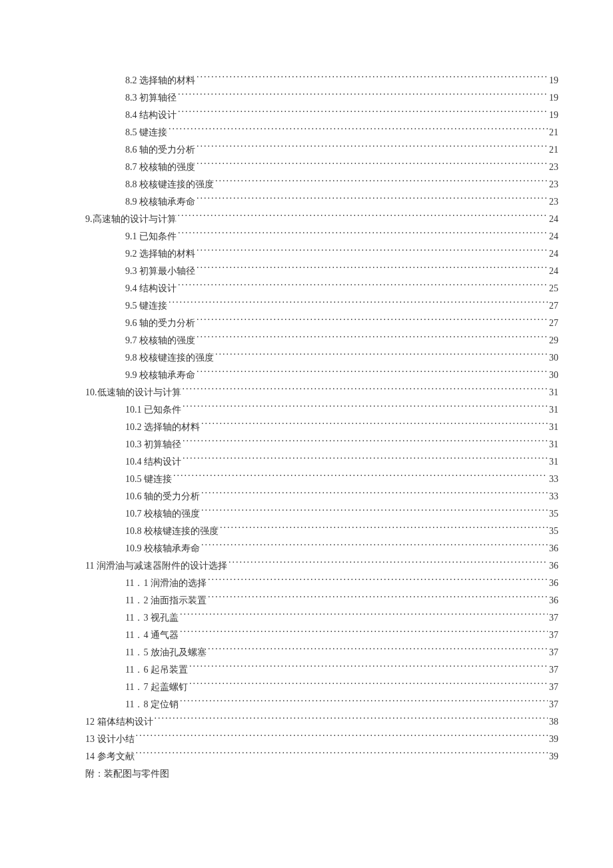 The width and height of the screenshot is (613, 868). What do you see at coordinates (322, 271) in the screenshot?
I see `toc-entry: 9.3 初算最小轴径24` at bounding box center [322, 271].